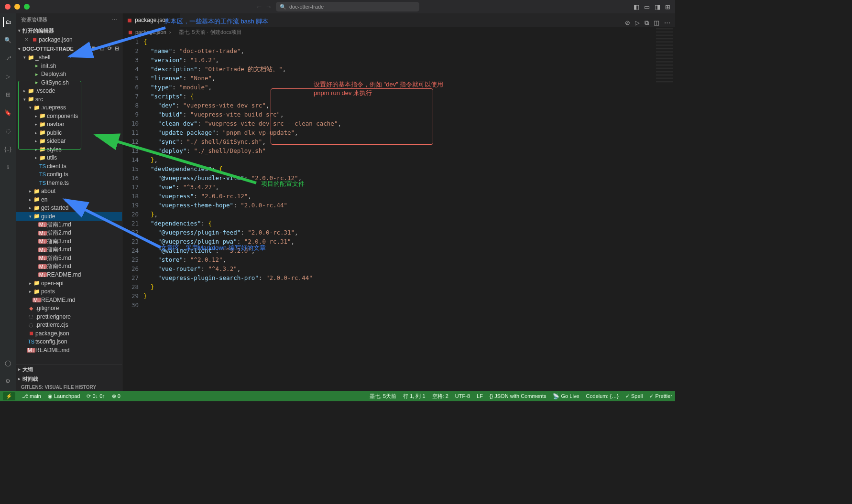 This screenshot has width=852, height=504. Describe the element at coordinates (30, 107) in the screenshot. I see `twistie-icon: ▾` at that location.